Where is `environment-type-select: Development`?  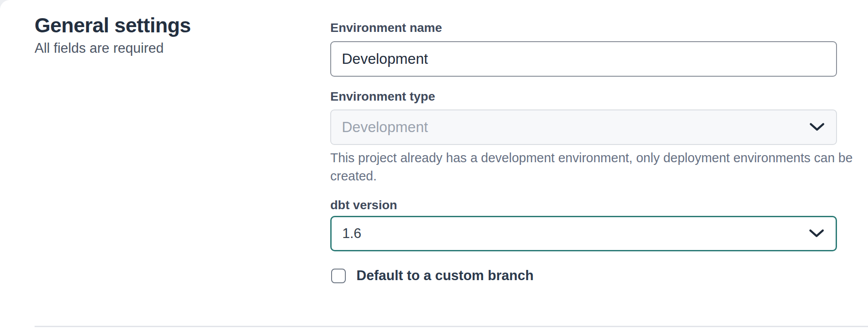 environment-type-select: Development is located at coordinates (583, 127).